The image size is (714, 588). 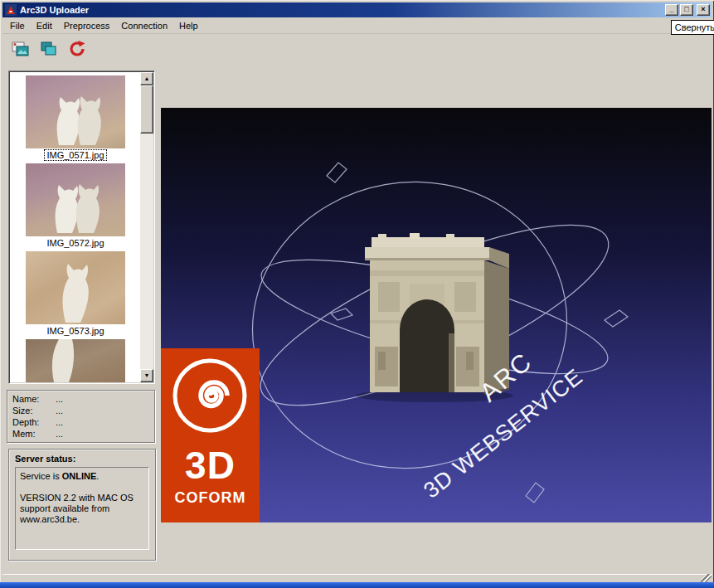 I want to click on server-status-panel: Server status: Service is ONLINE. VERSIO…, so click(x=82, y=504).